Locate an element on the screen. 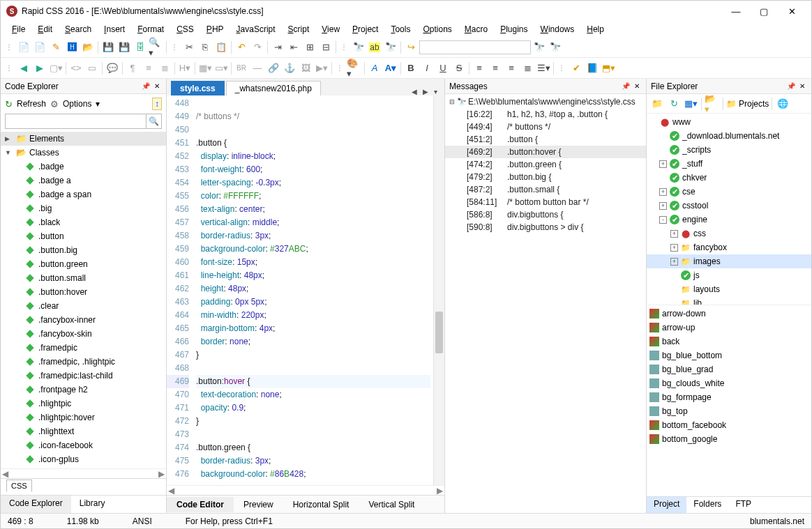 The image size is (812, 529). menu-options: Options is located at coordinates (437, 29).